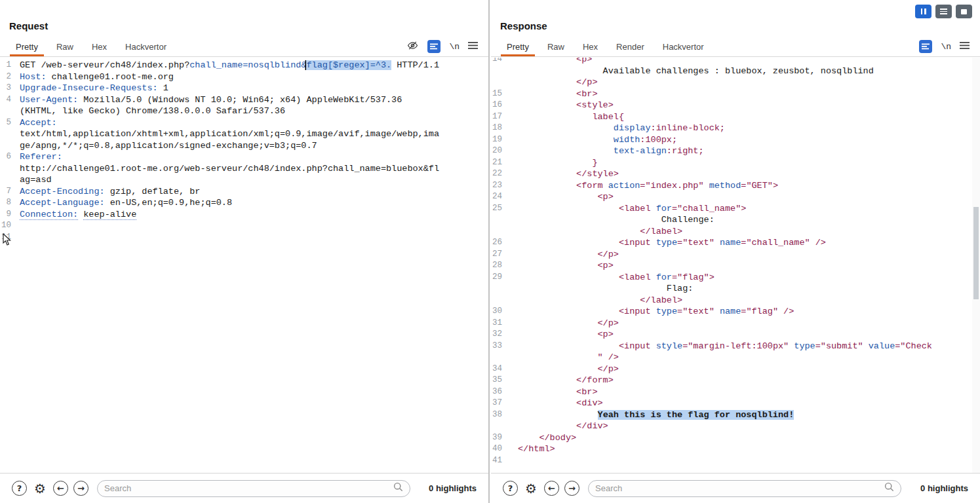  I want to click on code-line: 15 <br>, so click(735, 94).